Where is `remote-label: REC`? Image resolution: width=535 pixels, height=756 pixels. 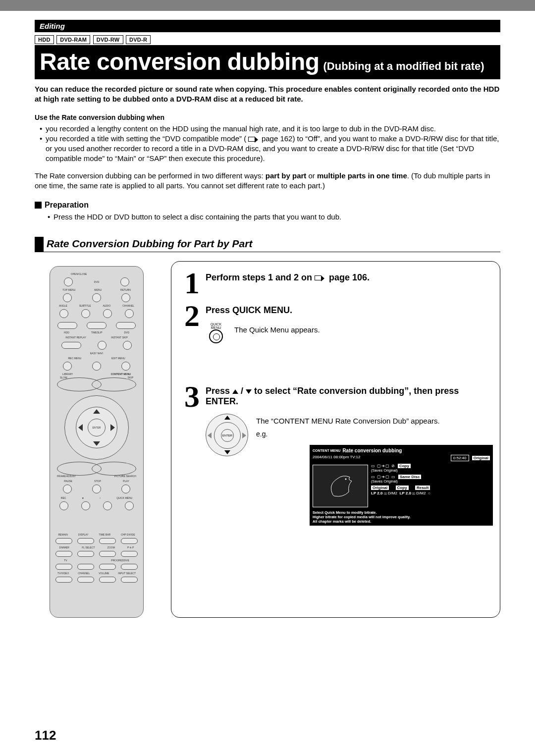
remote-label: REC is located at coordinates (63, 498).